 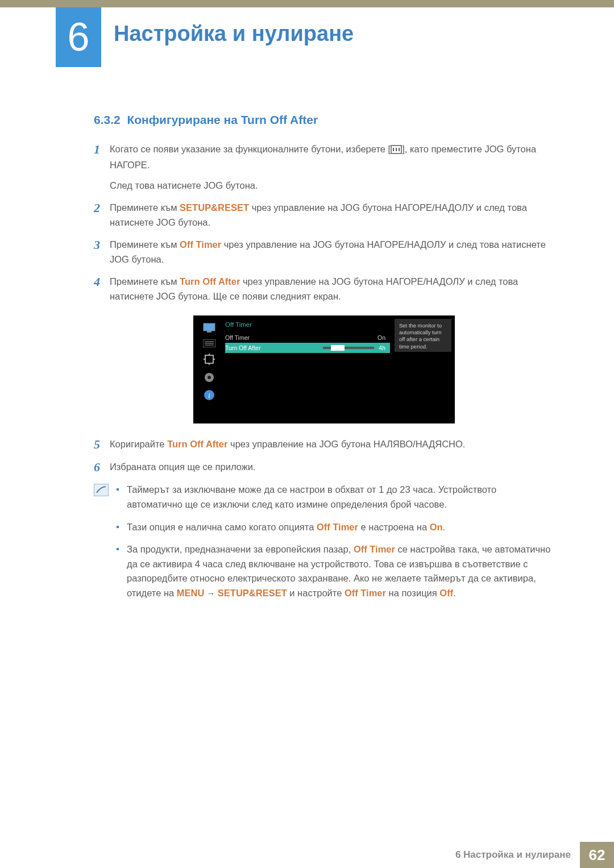 I want to click on text: на позиция, so click(x=413, y=593).